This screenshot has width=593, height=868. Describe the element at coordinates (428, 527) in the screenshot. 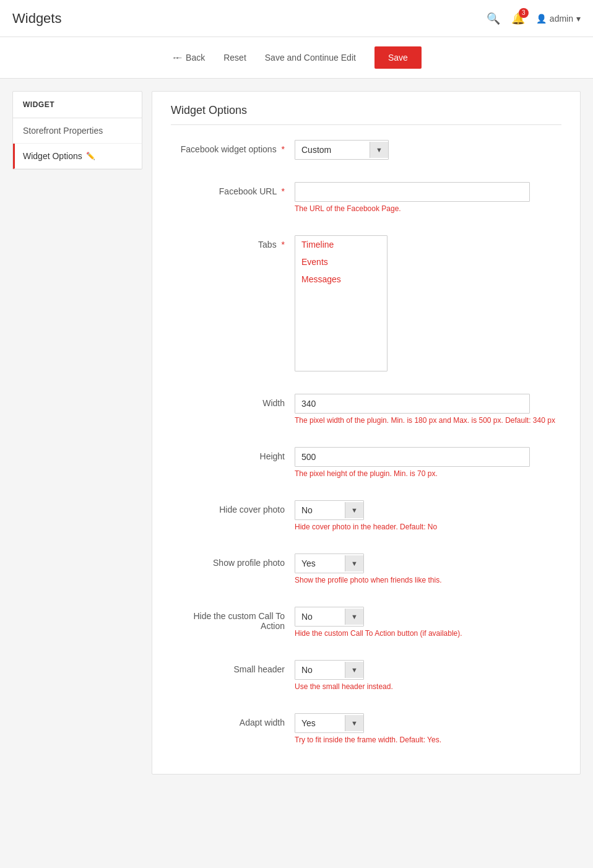

I see `hide-cover-hint: Hide cover photo in the header. Default:…` at that location.